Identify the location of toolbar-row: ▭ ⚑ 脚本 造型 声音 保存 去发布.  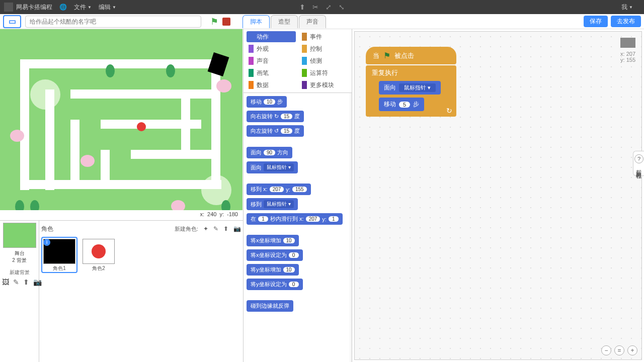
(322, 22).